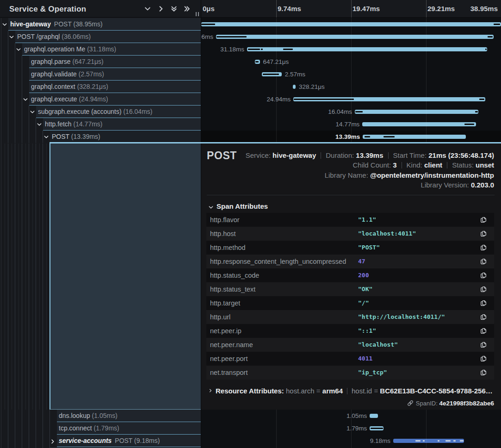  What do you see at coordinates (148, 9) in the screenshot?
I see `collapse-one-icon` at bounding box center [148, 9].